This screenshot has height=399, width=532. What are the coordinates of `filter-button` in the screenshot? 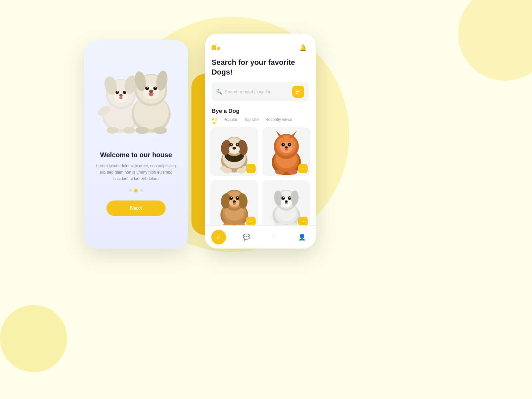 It's located at (298, 92).